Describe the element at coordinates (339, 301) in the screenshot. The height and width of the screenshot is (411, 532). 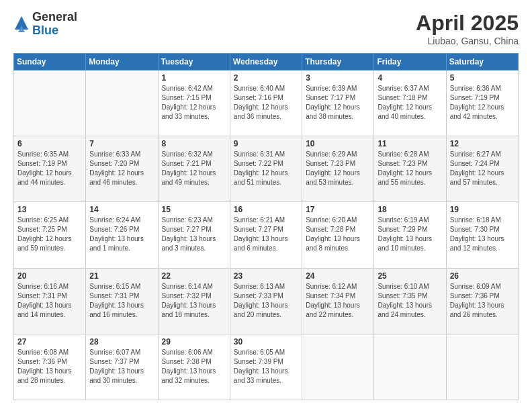
I see `calendar-cell-3-4: 24Sunrise: 6:12 AM Sunset: 7:34 PM Dayli…` at that location.